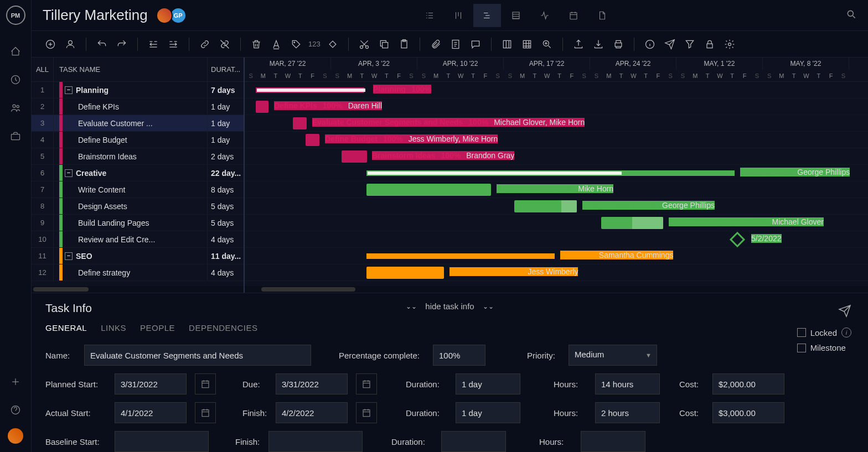  I want to click on settings-icon, so click(730, 44).